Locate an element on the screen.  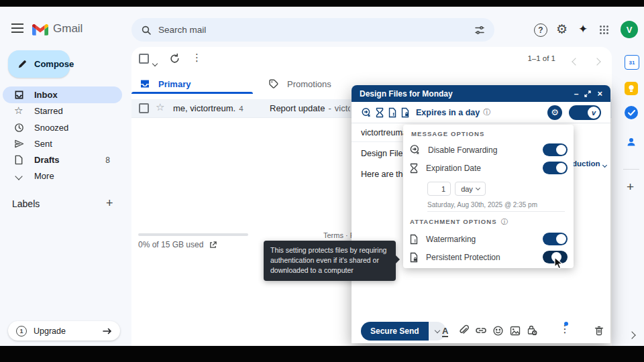
sidebar-item-drafts: Drafts 8 is located at coordinates (62, 160).